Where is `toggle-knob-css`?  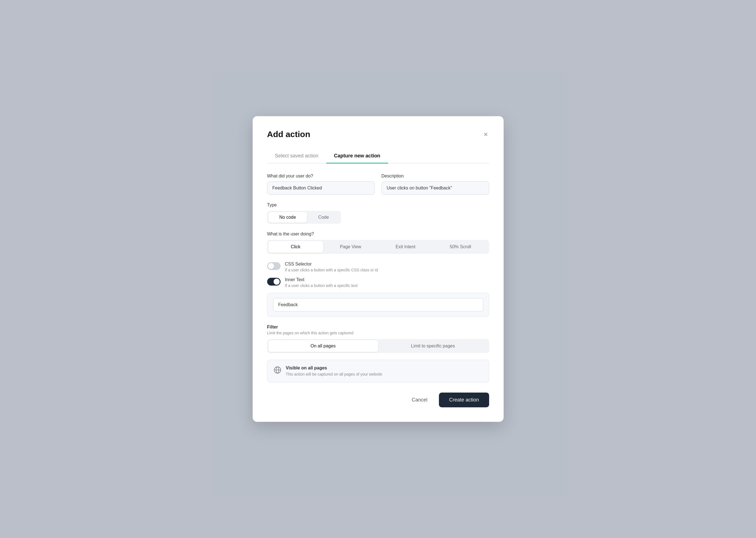 toggle-knob-css is located at coordinates (271, 266).